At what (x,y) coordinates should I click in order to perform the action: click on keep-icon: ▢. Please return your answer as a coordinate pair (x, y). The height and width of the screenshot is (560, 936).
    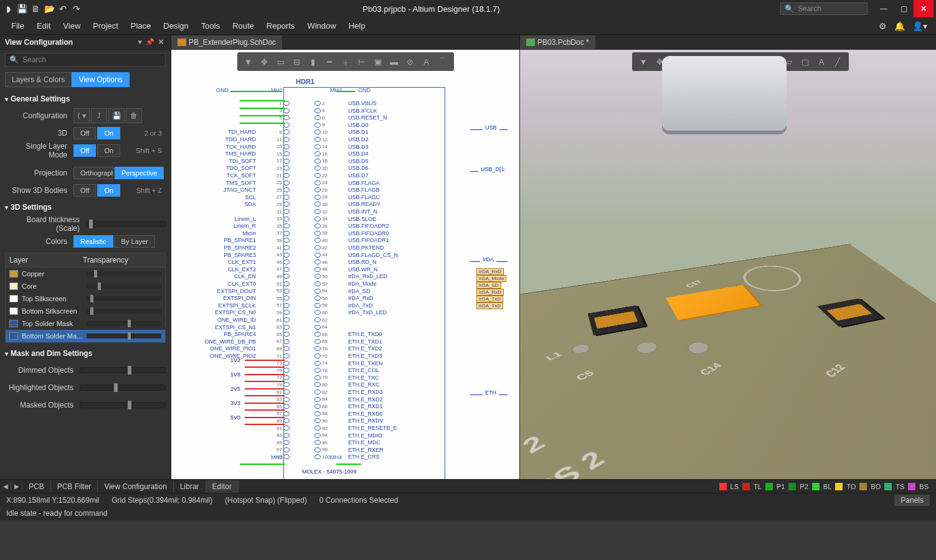
    Looking at the image, I should click on (805, 62).